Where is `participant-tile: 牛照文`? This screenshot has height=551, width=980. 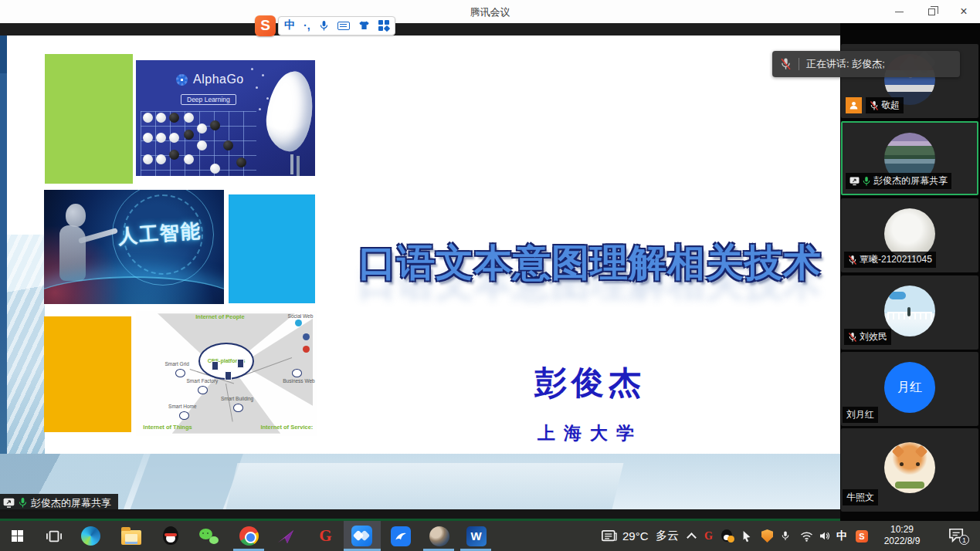 participant-tile: 牛照文 is located at coordinates (910, 470).